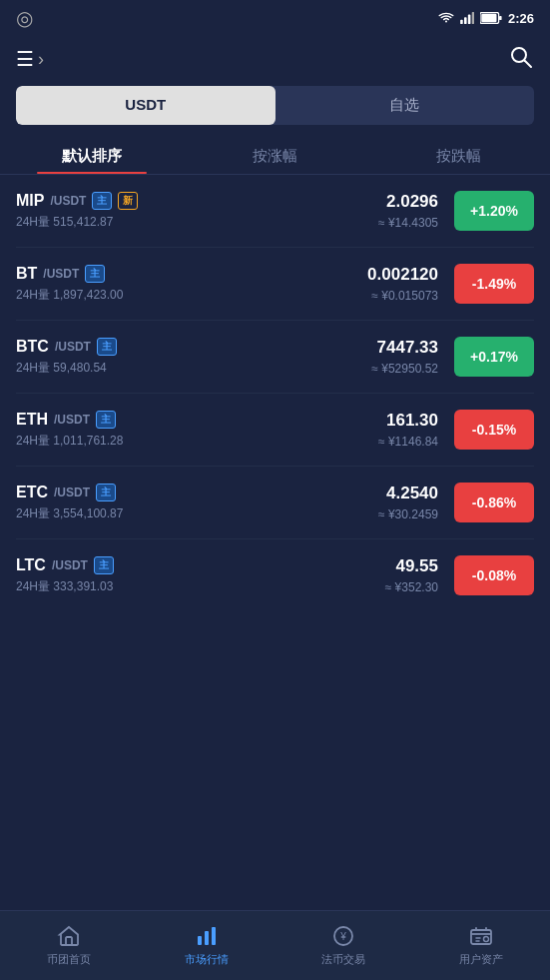 This screenshot has height=980, width=550. Describe the element at coordinates (494, 284) in the screenshot. I see `item-right: -1.49%` at that location.